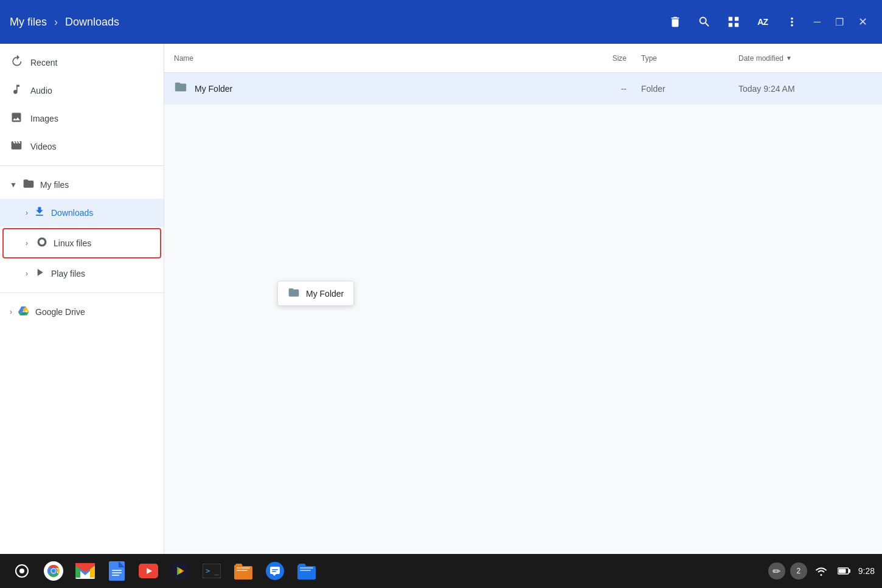 This screenshot has height=588, width=882. Describe the element at coordinates (40, 274) in the screenshot. I see `play-files-icon` at that location.